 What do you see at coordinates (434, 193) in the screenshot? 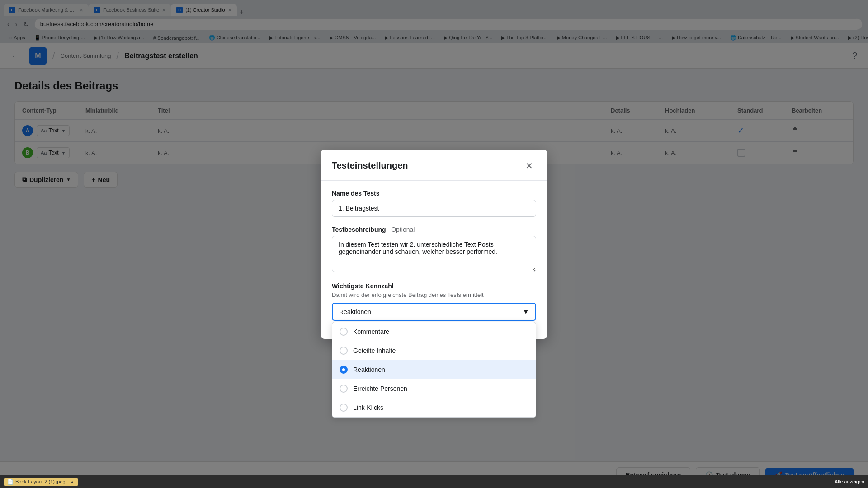
I see `modal-body: Name des Tests Testbeschreibung · Option…` at bounding box center [434, 193].